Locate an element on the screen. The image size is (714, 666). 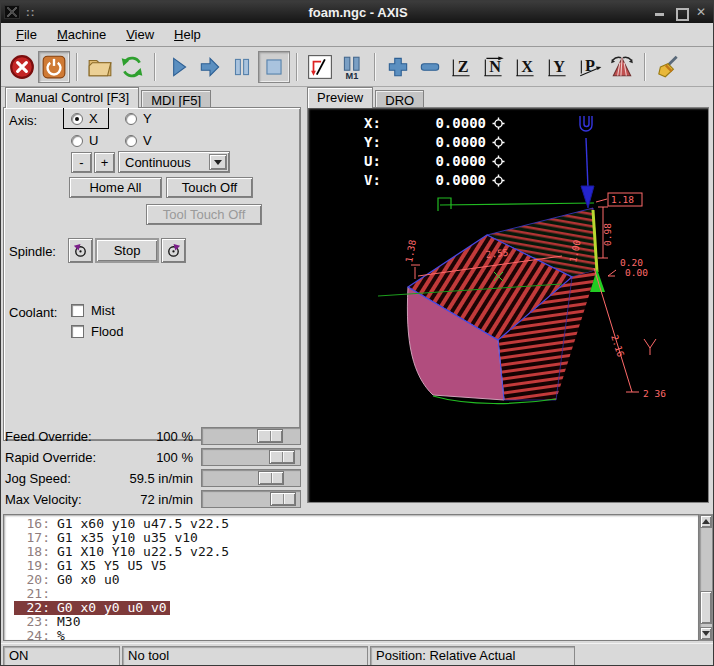
flood-checkbox: Flood is located at coordinates (98, 332).